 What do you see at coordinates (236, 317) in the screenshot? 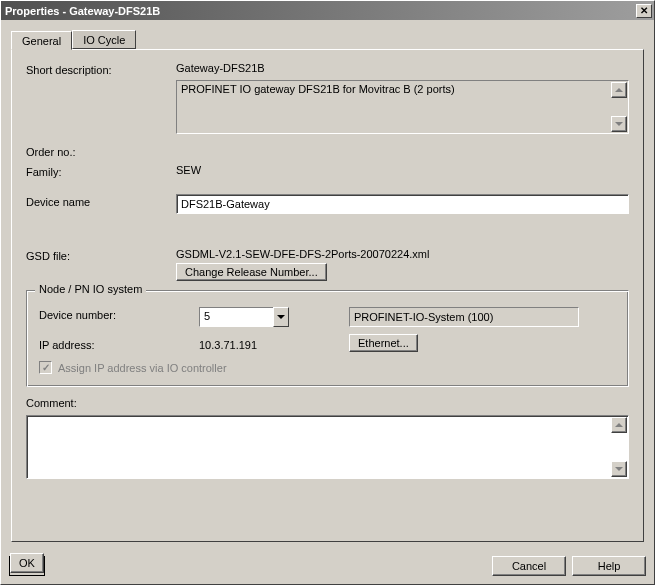
I see `device-number-value: 5` at bounding box center [236, 317].